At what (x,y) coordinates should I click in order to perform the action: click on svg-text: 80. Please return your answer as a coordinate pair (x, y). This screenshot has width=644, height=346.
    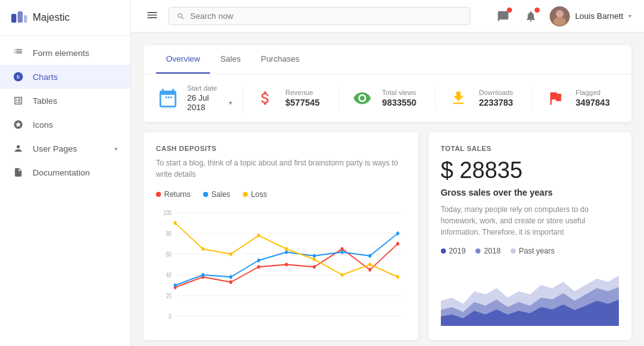
    Looking at the image, I should click on (169, 234).